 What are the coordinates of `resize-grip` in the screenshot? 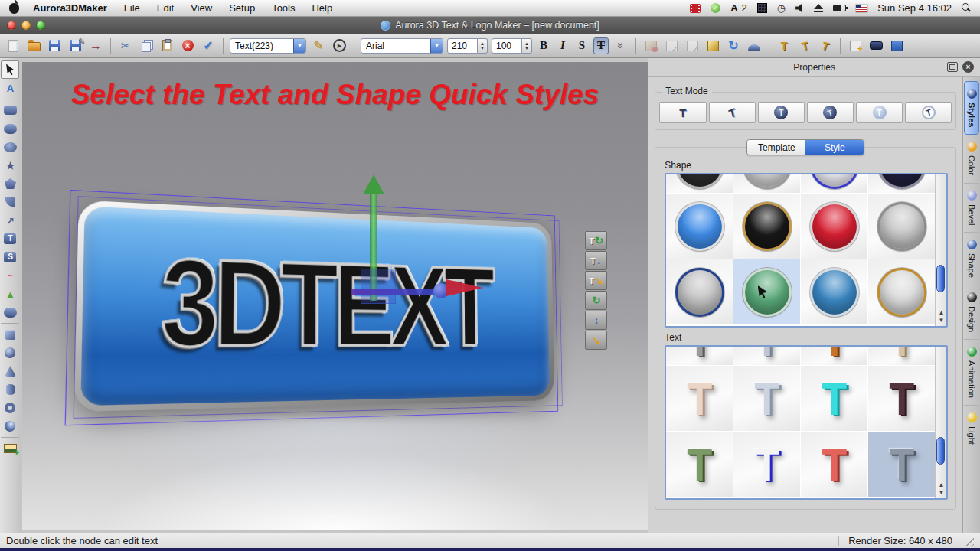 It's located at (969, 541).